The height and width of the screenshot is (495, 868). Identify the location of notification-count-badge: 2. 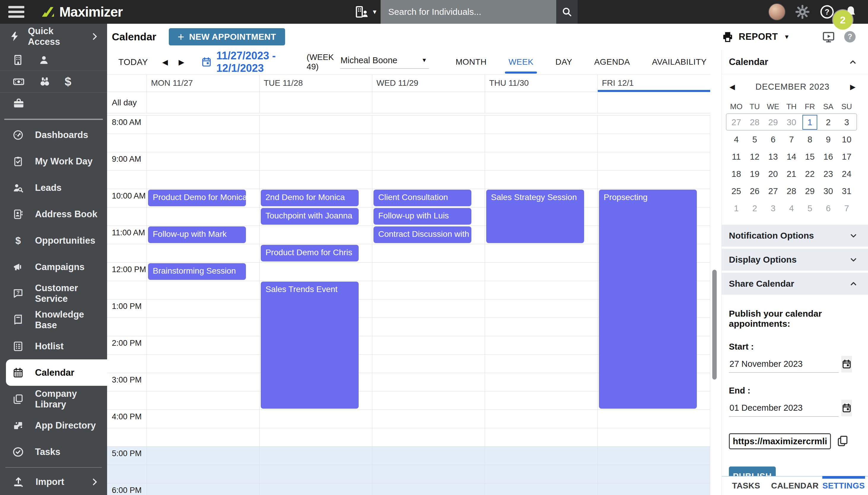
(843, 20).